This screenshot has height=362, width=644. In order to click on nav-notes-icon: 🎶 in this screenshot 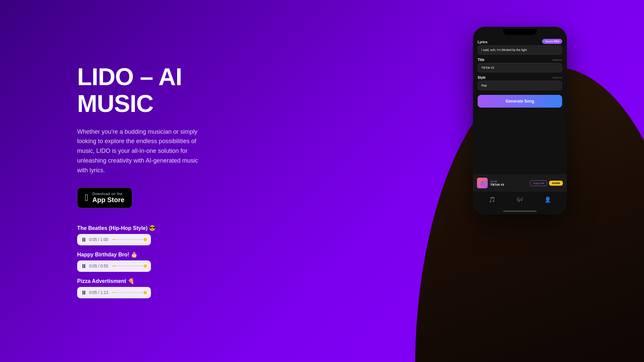, I will do `click(520, 200)`.